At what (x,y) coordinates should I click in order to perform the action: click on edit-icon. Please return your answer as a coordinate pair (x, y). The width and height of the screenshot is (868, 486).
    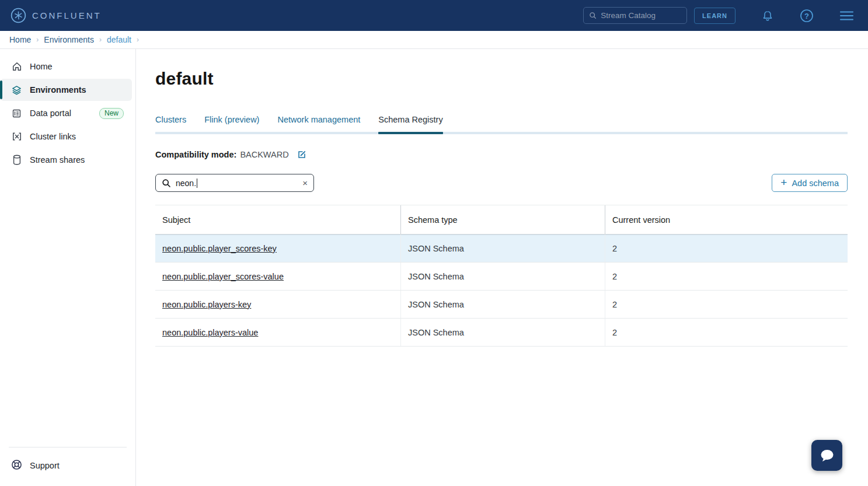
    Looking at the image, I should click on (302, 155).